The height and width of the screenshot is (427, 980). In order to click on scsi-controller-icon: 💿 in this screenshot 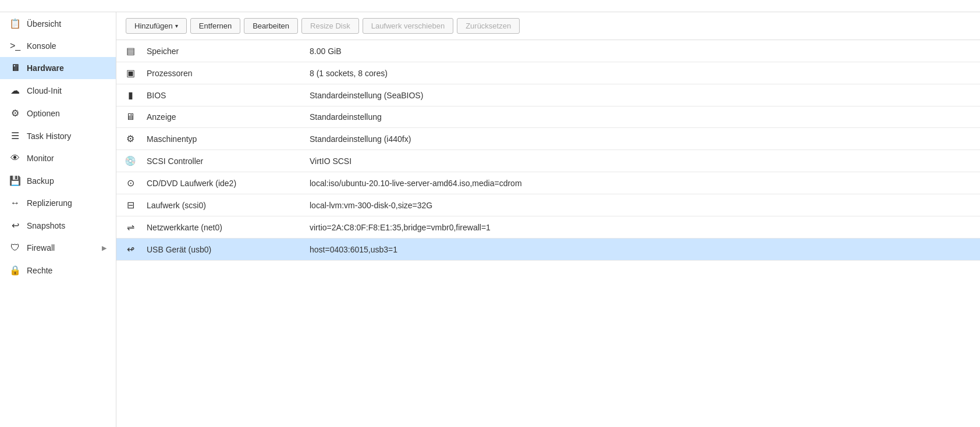, I will do `click(127, 161)`.